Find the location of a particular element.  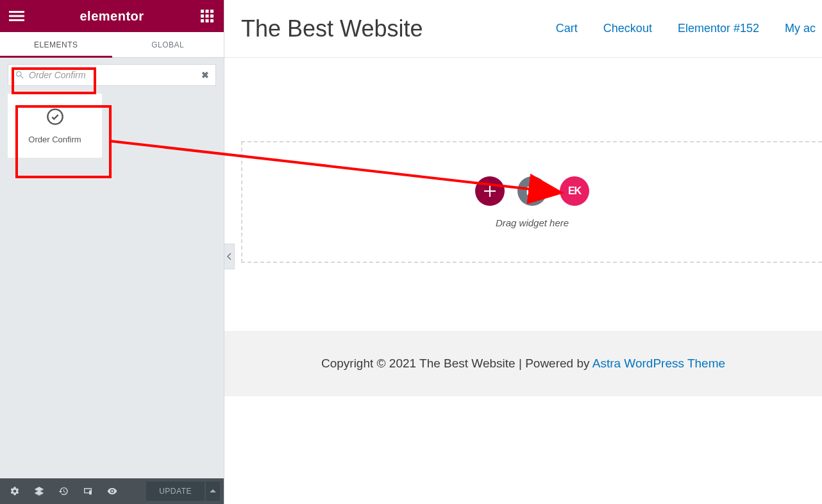

widget-results: Order Confirm is located at coordinates (112, 126).